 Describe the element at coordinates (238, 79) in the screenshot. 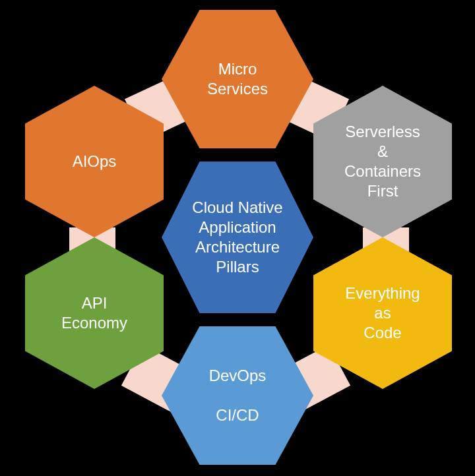

I see `micro-services-hex: Micro Services` at that location.